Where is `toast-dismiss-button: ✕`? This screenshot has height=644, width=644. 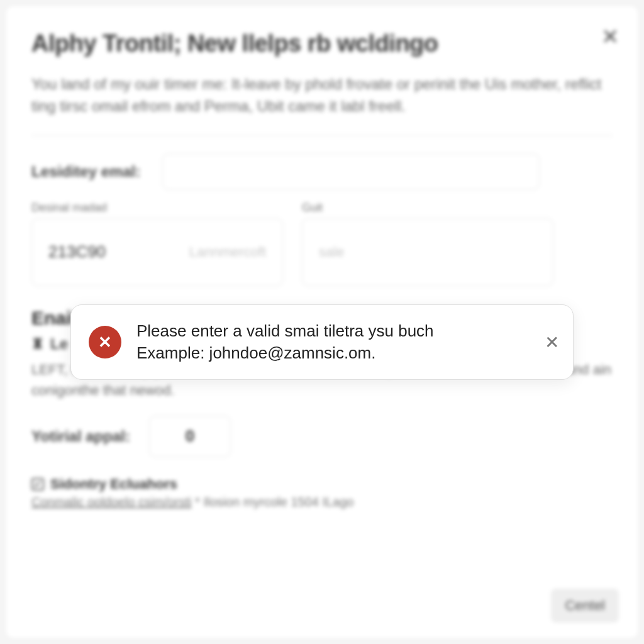 toast-dismiss-button: ✕ is located at coordinates (552, 342).